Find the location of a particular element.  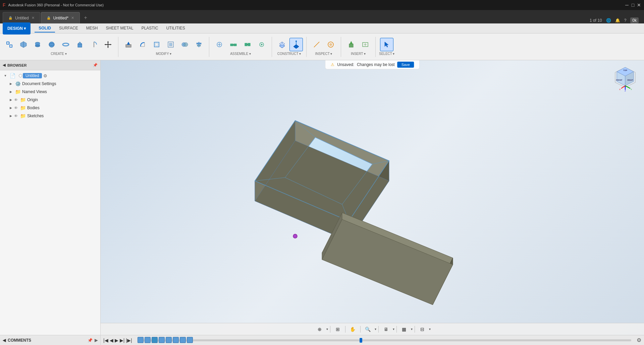

tab-solid: SOLID is located at coordinates (45, 28).